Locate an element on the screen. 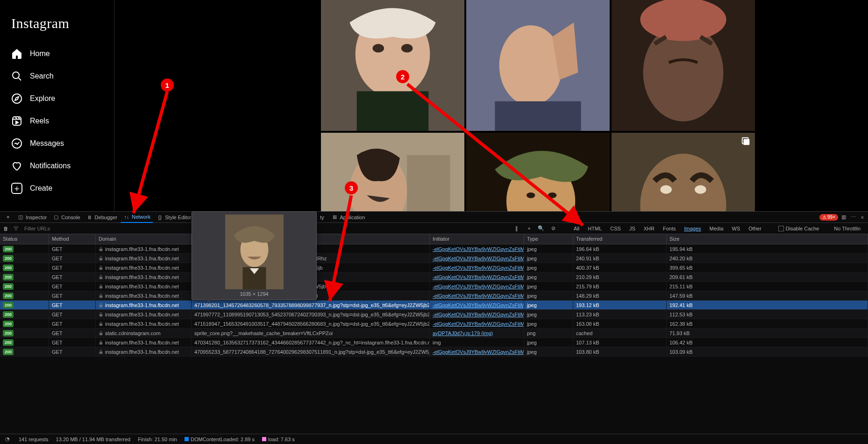 The width and height of the screenshot is (868, 444). throttling-select: No Throttlin is located at coordinates (847, 229).